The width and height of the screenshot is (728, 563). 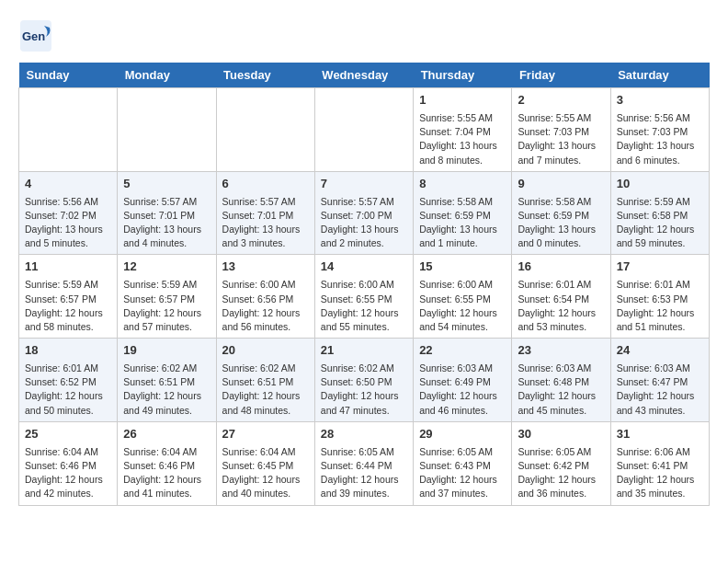 What do you see at coordinates (462, 493) in the screenshot?
I see `day-info: and 37 minutes.` at bounding box center [462, 493].